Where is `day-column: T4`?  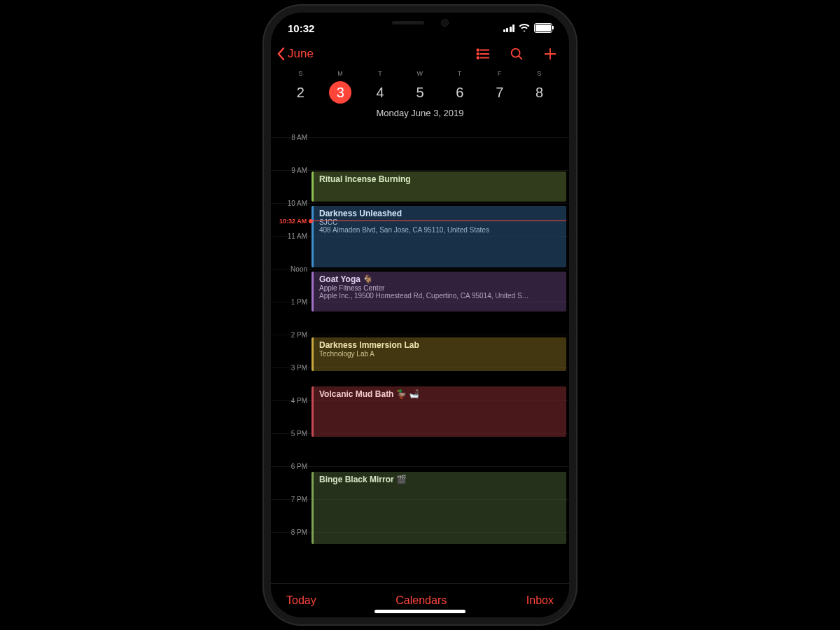 day-column: T4 is located at coordinates (381, 87).